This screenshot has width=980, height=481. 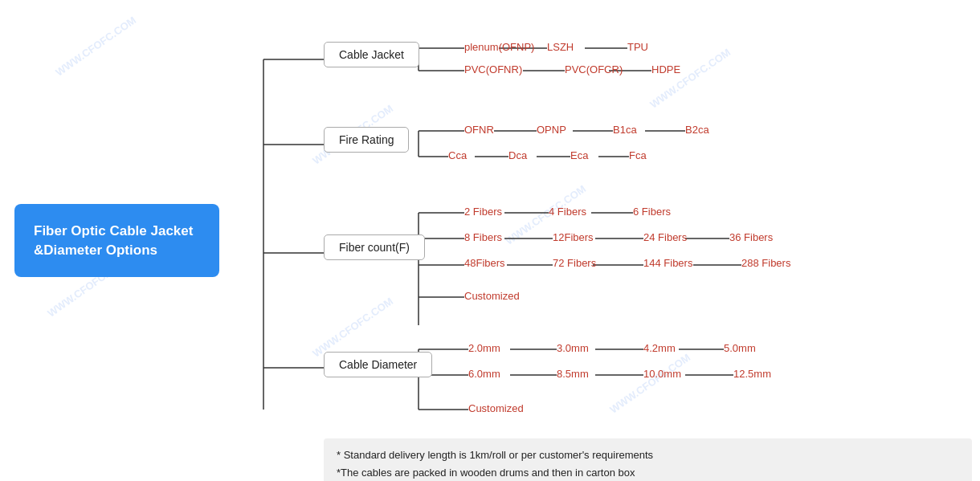 I want to click on leaf-pvc-ofcr: PVC(OFCR), so click(x=594, y=69).